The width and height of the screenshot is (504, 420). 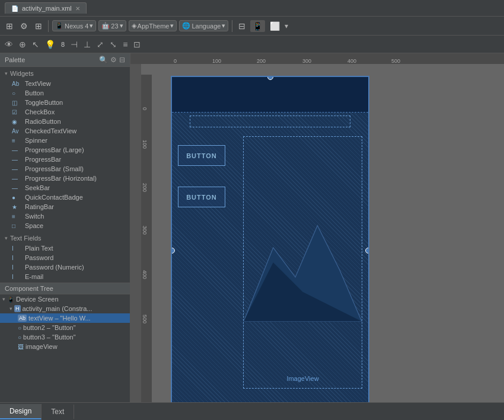 I want to click on palette-item-plaintext: I Plain Text, so click(x=65, y=248).